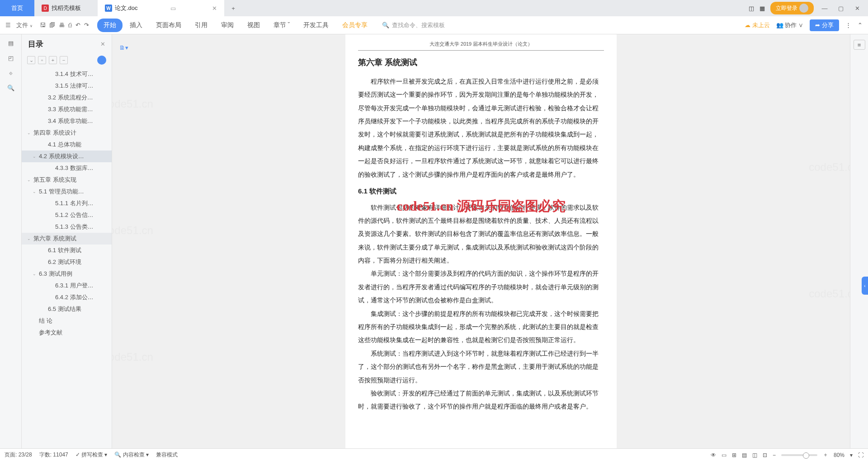 This screenshot has width=868, height=461. I want to click on thumbnails-icon: ◰, so click(11, 58).